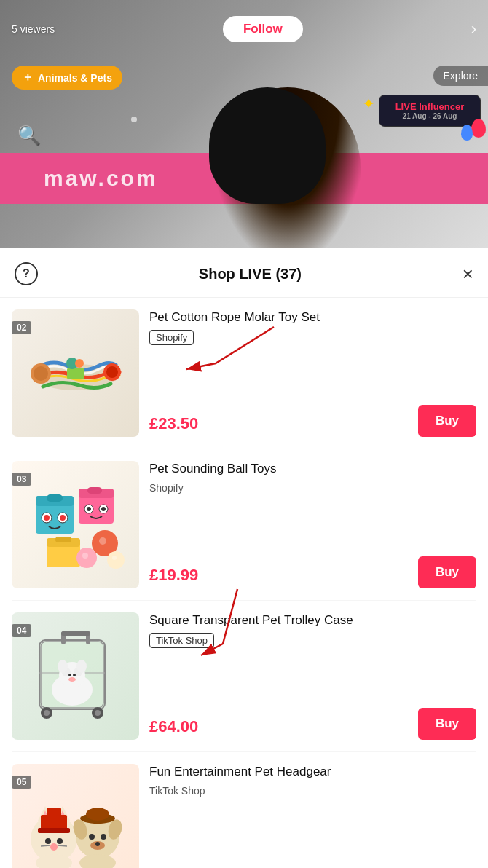  Describe the element at coordinates (22, 782) in the screenshot. I see `product-num-05: 05` at that location.